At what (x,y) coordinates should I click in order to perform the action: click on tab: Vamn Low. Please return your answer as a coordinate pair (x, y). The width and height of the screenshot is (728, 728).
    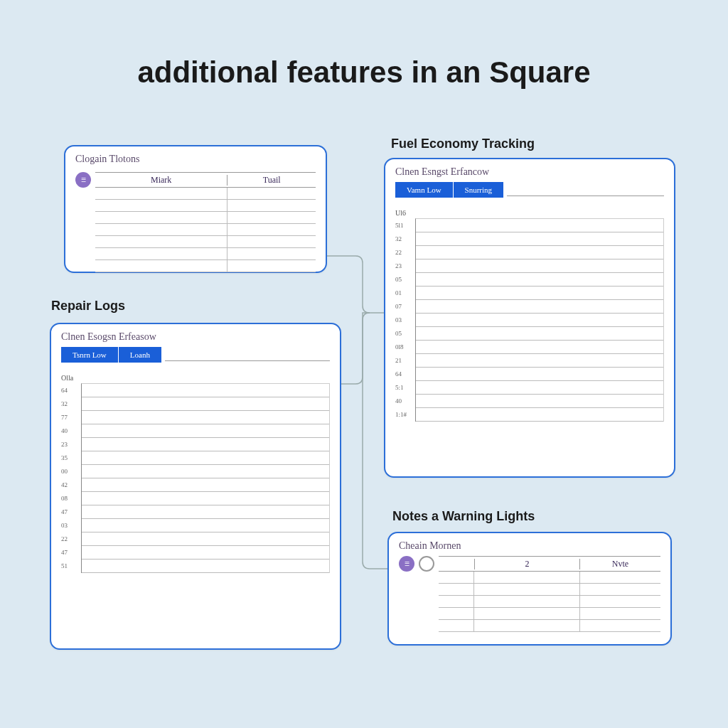
    Looking at the image, I should click on (424, 190).